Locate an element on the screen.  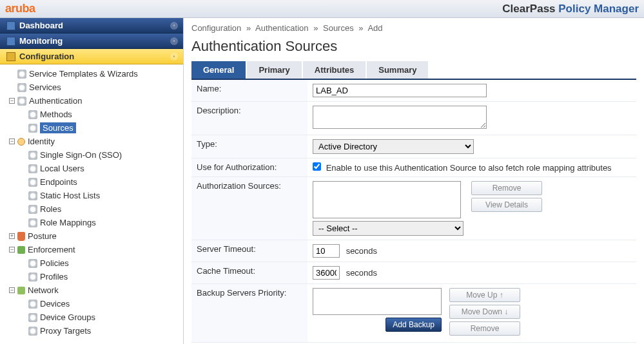
tree-static-host: Static Host Lists is located at coordinates (92, 196).